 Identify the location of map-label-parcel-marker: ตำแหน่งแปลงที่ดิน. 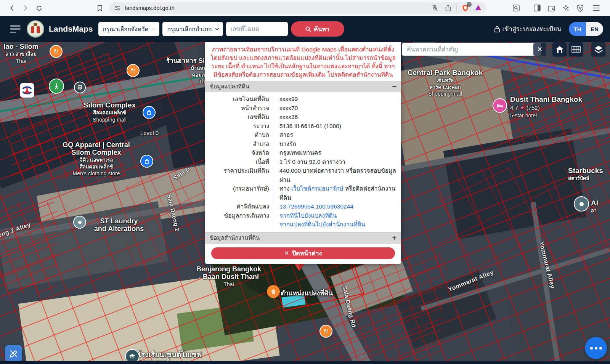
(334, 293).